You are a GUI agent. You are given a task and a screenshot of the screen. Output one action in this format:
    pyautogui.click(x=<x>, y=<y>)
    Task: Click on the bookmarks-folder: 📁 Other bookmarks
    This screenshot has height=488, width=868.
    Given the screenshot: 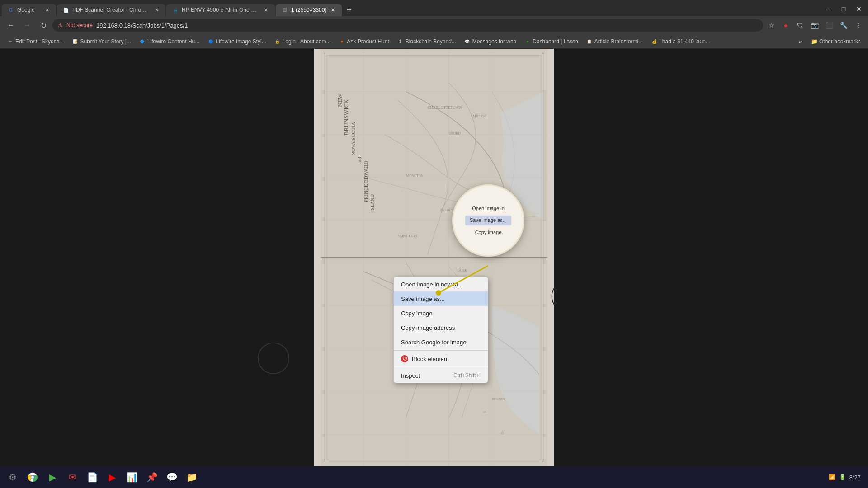 What is the action you would take?
    pyautogui.click(x=836, y=42)
    